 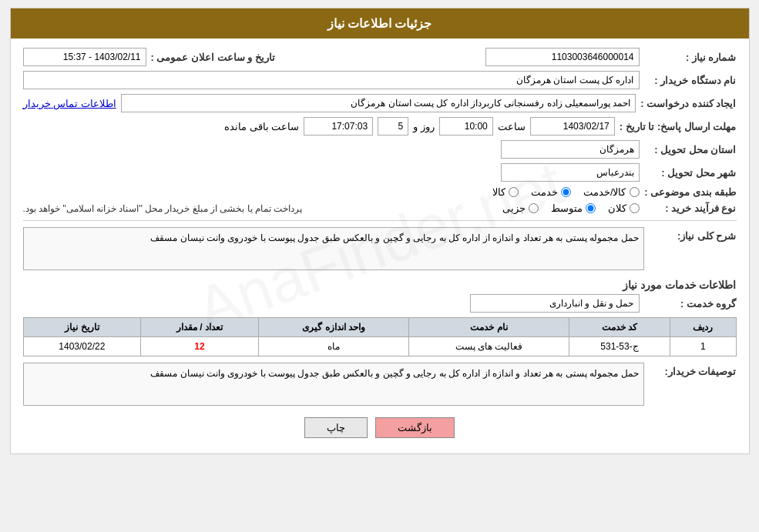 What do you see at coordinates (620, 346) in the screenshot?
I see `cell-kod: ج-53-531` at bounding box center [620, 346].